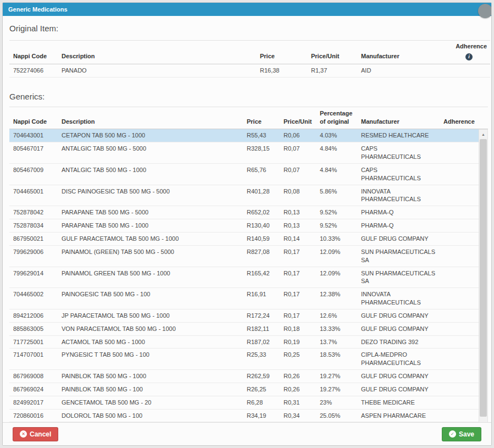 The image size is (494, 448). What do you see at coordinates (23, 434) in the screenshot?
I see `cancel-icon: ✕` at bounding box center [23, 434].